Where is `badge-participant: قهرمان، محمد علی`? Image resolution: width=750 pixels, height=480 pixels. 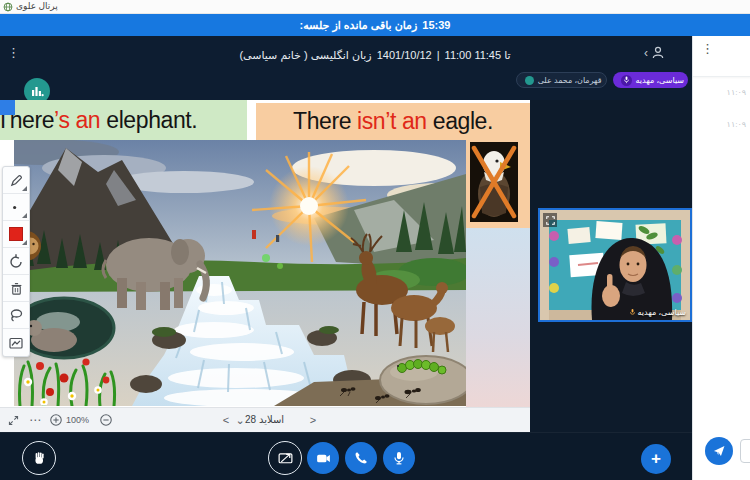 badge-participant: قهرمان، محمد علی is located at coordinates (562, 80).